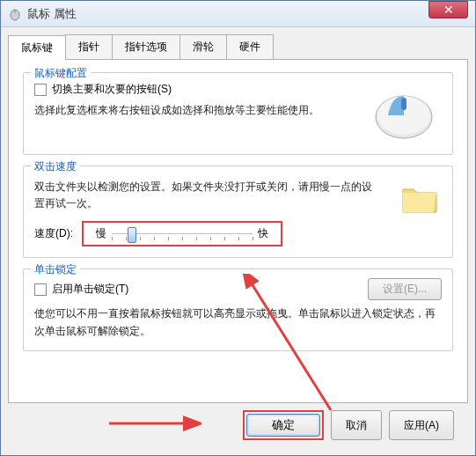 This screenshot has height=456, width=476. What do you see at coordinates (89, 47) in the screenshot?
I see `tab-pointers: 指针` at bounding box center [89, 47].